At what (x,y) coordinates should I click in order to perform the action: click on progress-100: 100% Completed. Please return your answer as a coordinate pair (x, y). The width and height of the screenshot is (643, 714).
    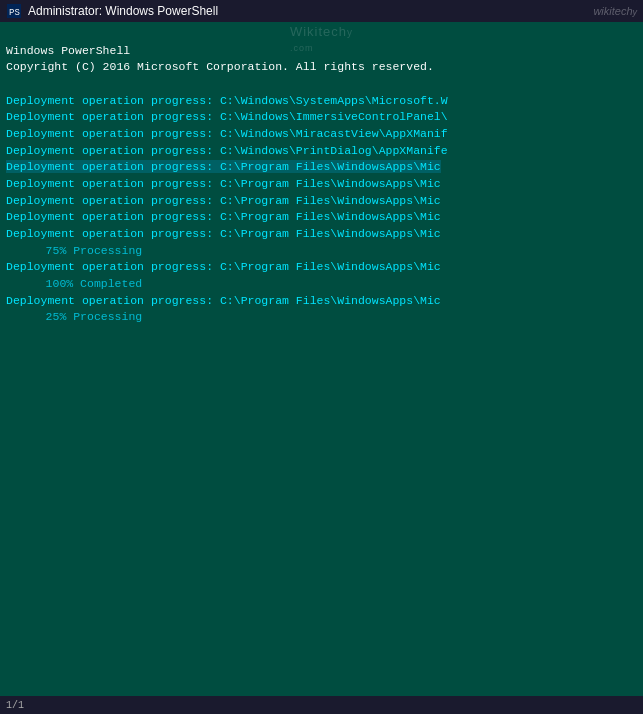
    Looking at the image, I should click on (74, 284).